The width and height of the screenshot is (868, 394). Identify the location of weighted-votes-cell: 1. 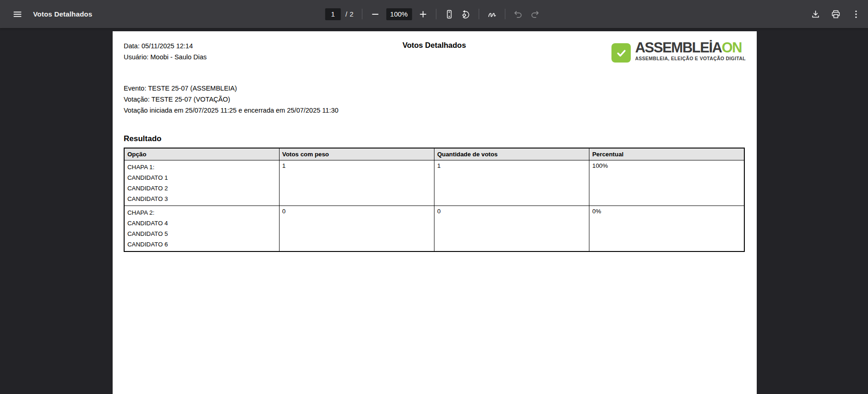
(357, 183).